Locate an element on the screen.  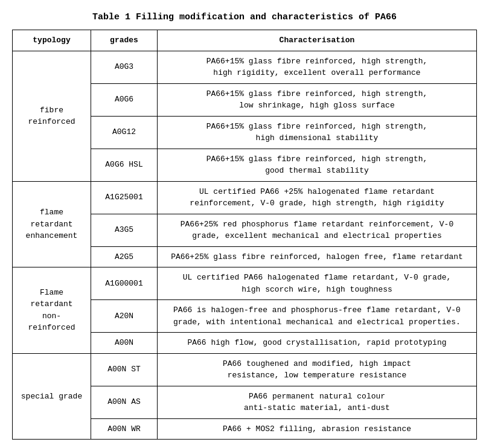
table-row: fibre reinforcedA0G3PA66+15% glass fibre… is located at coordinates (245, 67).